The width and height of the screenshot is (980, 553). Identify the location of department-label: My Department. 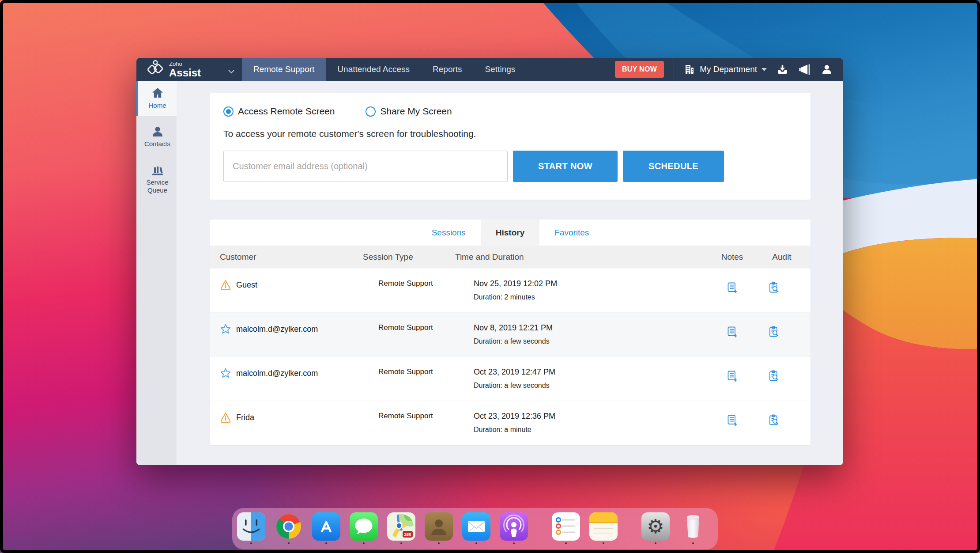
(728, 69).